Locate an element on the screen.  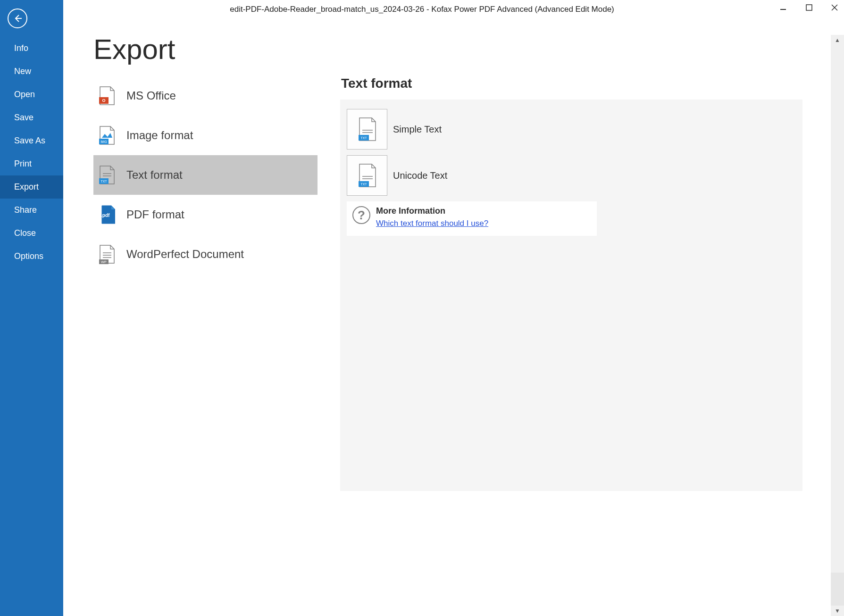
page-title: Export is located at coordinates (462, 49).